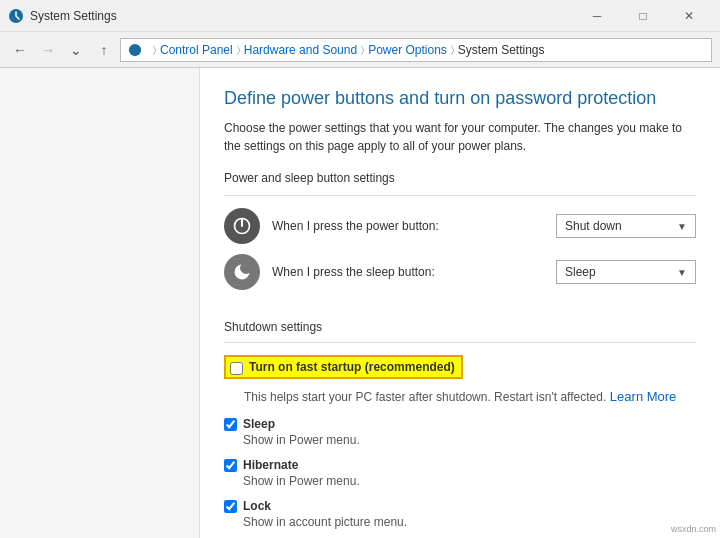 The height and width of the screenshot is (538, 720). What do you see at coordinates (302, 440) in the screenshot?
I see `sleep-desc: Show in Power menu.` at bounding box center [302, 440].